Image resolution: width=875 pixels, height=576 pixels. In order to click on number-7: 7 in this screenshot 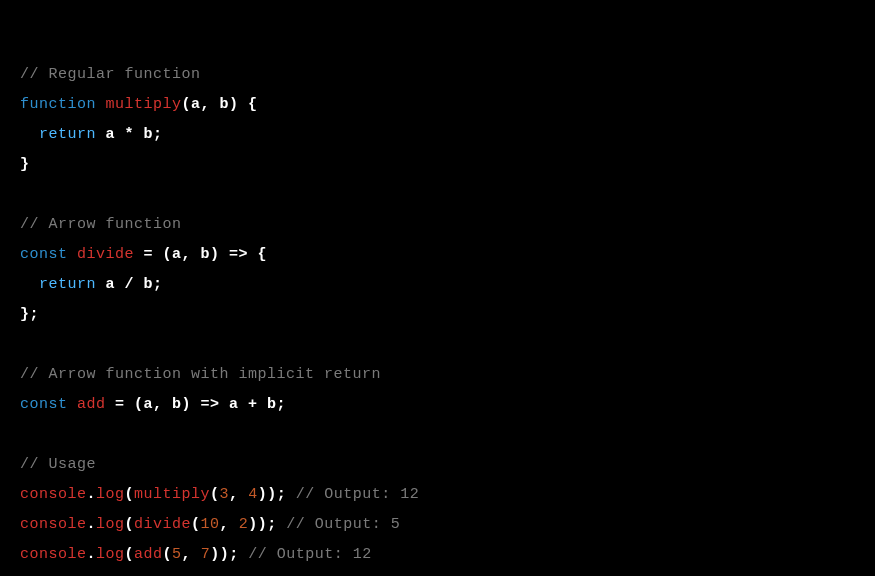, I will do `click(206, 554)`.